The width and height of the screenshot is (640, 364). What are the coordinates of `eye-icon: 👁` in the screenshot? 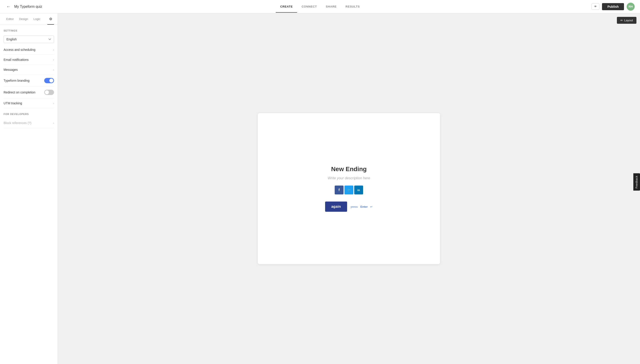 It's located at (595, 6).